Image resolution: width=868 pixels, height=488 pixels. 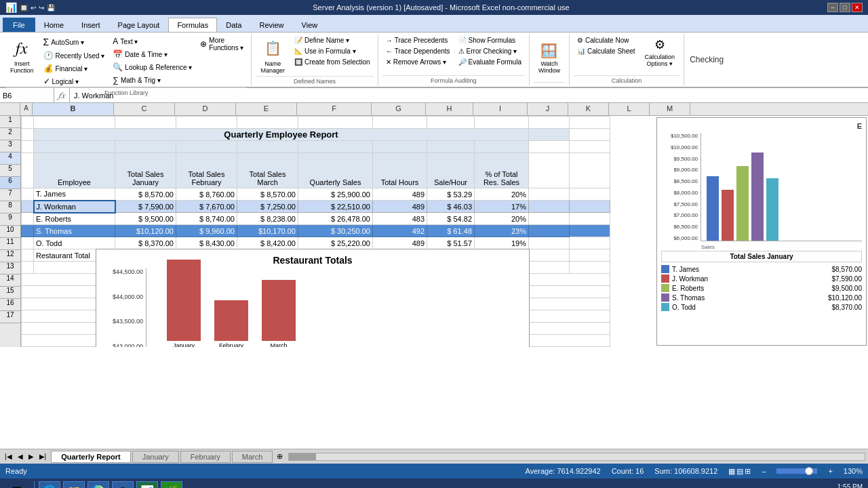 I want to click on sheet-tab-january: January, so click(x=156, y=457).